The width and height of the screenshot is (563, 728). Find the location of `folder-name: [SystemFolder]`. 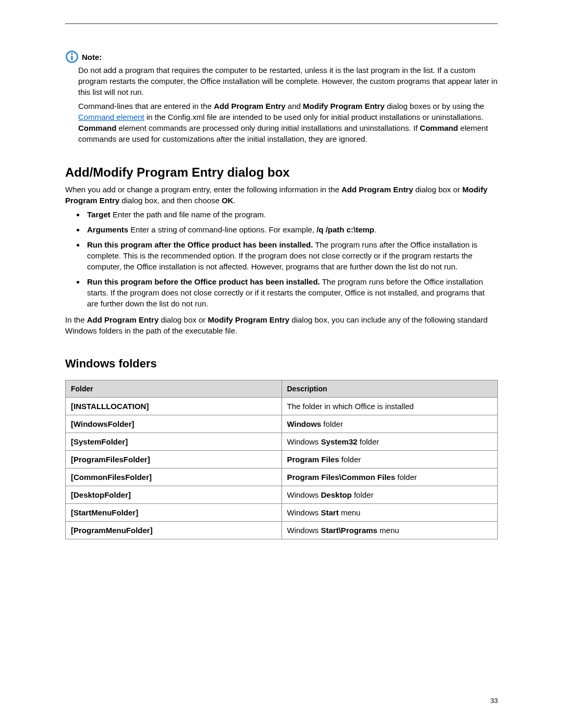

folder-name: [SystemFolder] is located at coordinates (99, 442).